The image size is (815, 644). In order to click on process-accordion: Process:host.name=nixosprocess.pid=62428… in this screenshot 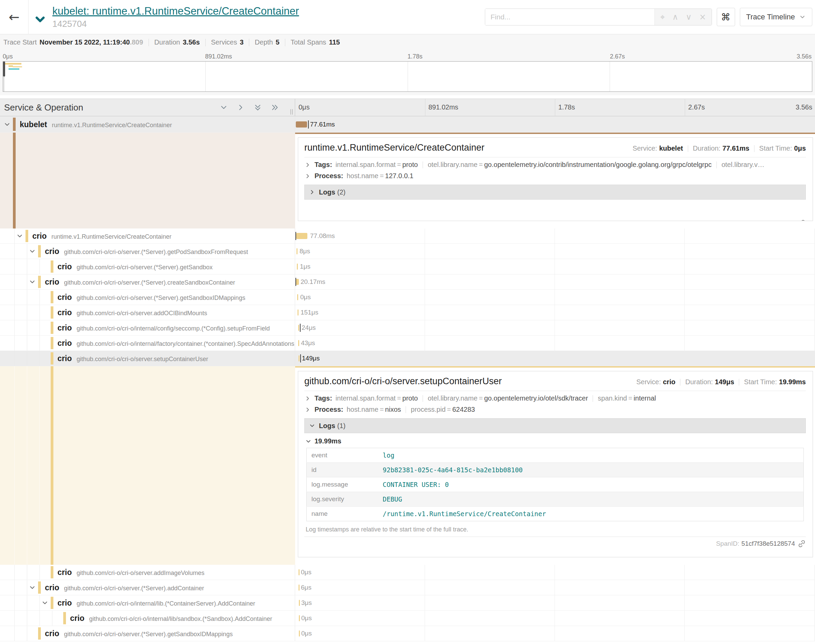, I will do `click(555, 409)`.